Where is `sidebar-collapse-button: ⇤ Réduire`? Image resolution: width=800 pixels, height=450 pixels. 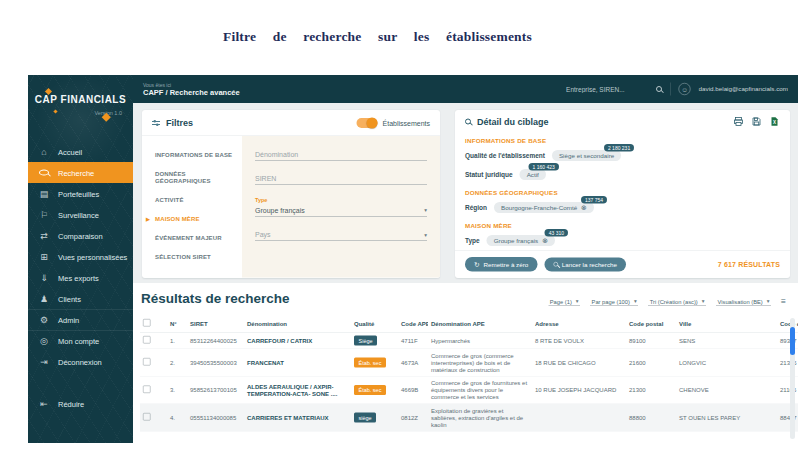
sidebar-collapse-button: ⇤ Réduire is located at coordinates (80, 404).